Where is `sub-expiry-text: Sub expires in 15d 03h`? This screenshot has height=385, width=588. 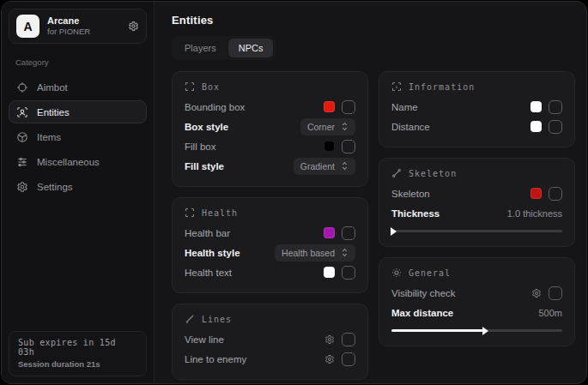 sub-expiry-text: Sub expires in 15d 03h is located at coordinates (77, 347).